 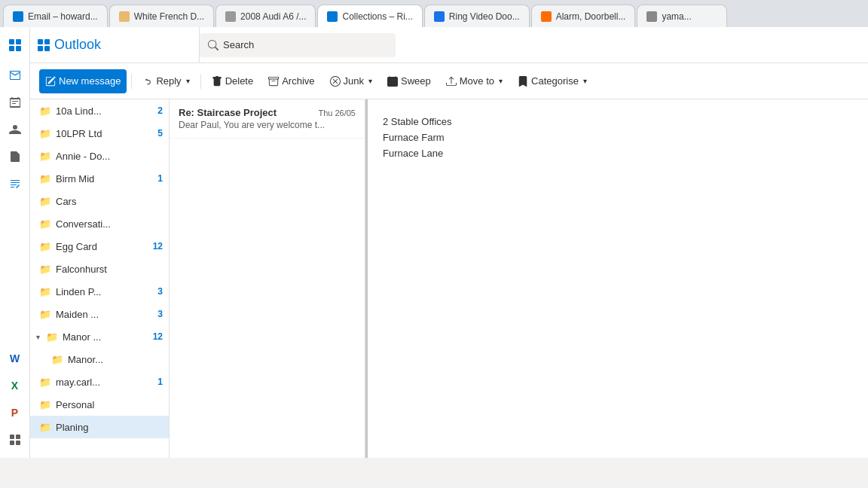 I want to click on search-input, so click(x=298, y=45).